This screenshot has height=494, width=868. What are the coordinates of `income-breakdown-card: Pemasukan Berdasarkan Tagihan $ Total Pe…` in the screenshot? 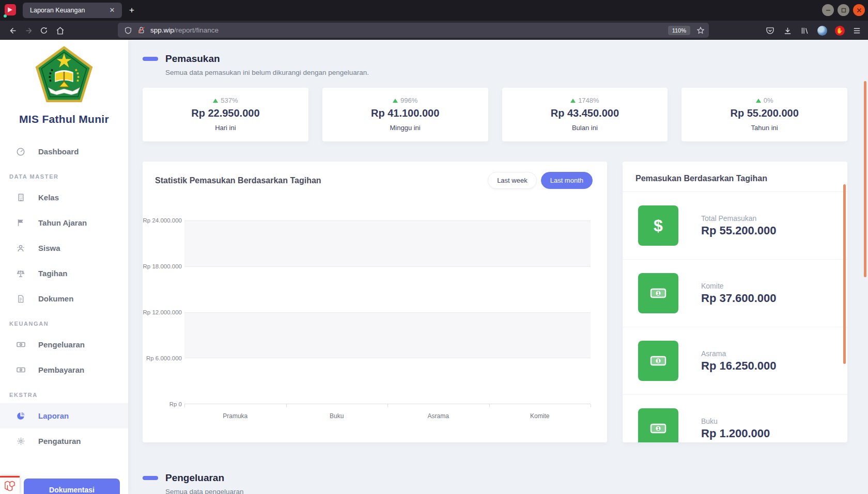 It's located at (735, 302).